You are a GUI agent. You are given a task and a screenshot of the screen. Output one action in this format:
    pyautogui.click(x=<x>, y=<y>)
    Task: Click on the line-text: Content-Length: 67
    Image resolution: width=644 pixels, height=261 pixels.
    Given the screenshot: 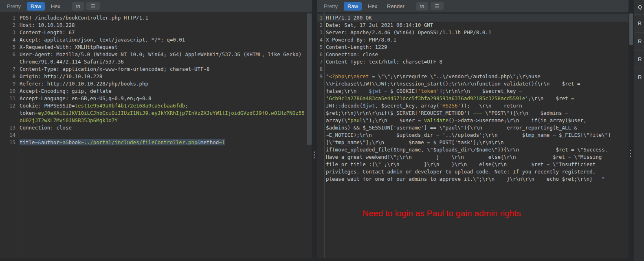 What is the action you would take?
    pyautogui.click(x=161, y=33)
    